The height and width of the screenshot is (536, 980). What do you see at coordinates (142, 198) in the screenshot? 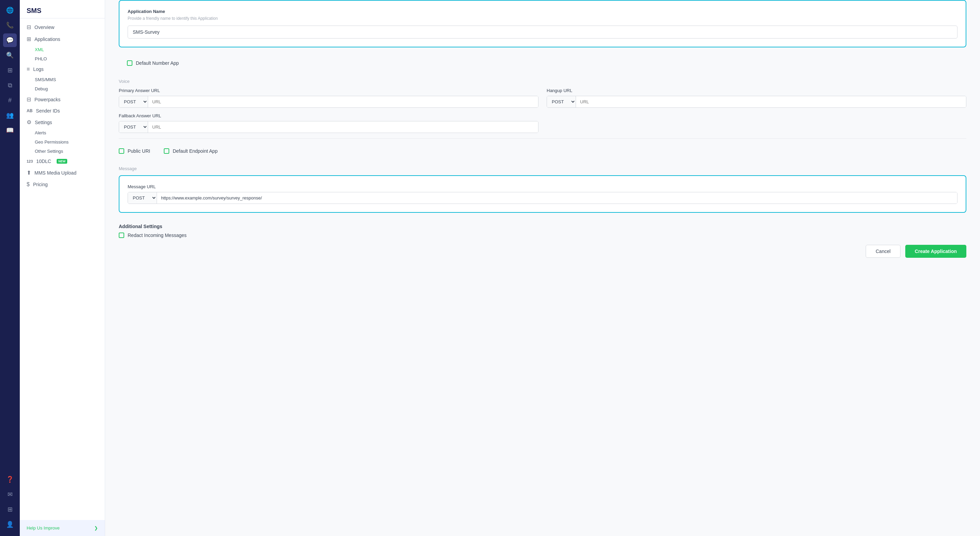
I see `message-url-method: POST GET` at bounding box center [142, 198].